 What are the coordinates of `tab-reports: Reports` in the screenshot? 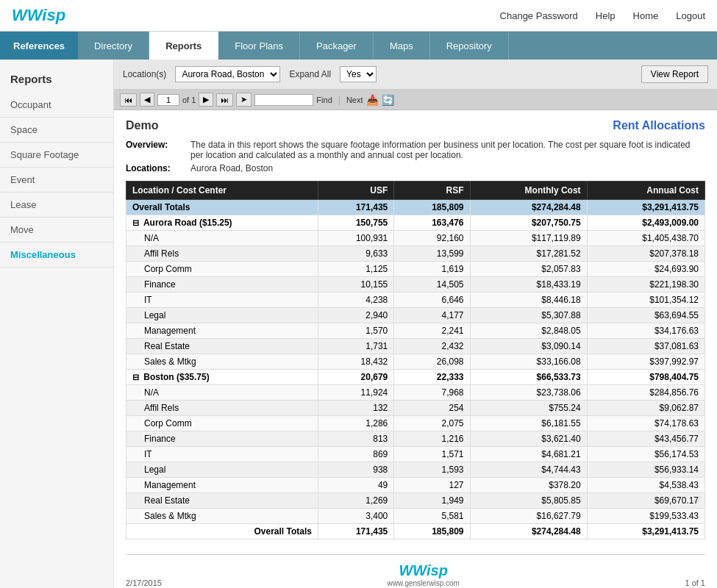 It's located at (184, 46).